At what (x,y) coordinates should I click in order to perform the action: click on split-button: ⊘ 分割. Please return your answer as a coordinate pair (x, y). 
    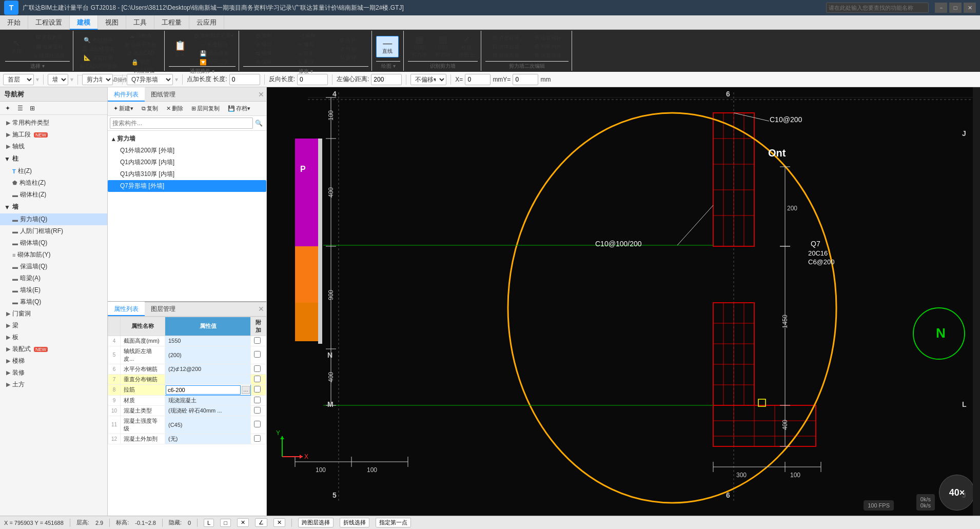
    Looking at the image, I should click on (348, 49).